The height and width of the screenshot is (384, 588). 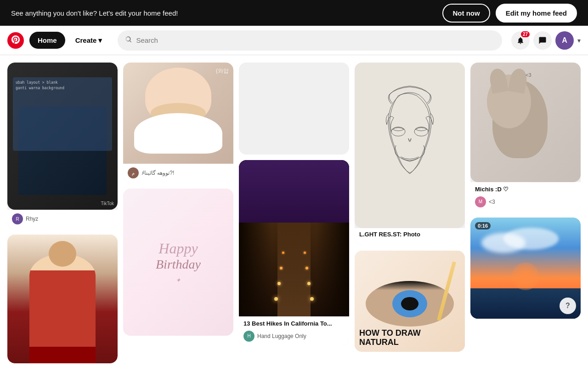 What do you see at coordinates (178, 173) in the screenshot?
I see `pin-info: م ﾒﺗﻮﻭﻫﻪ ﮔﺎﺋﯿﻨﺎ?!` at bounding box center [178, 173].